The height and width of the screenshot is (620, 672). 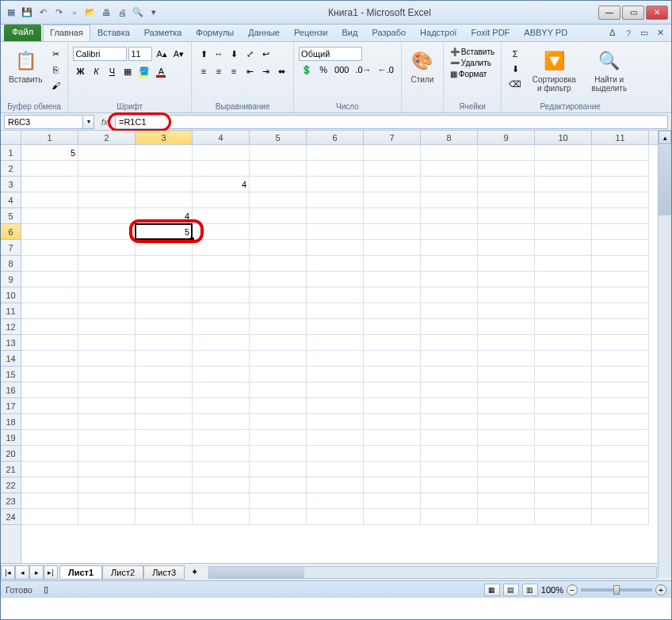 I want to click on delete-cells-button: ➖Удалить, so click(x=472, y=63).